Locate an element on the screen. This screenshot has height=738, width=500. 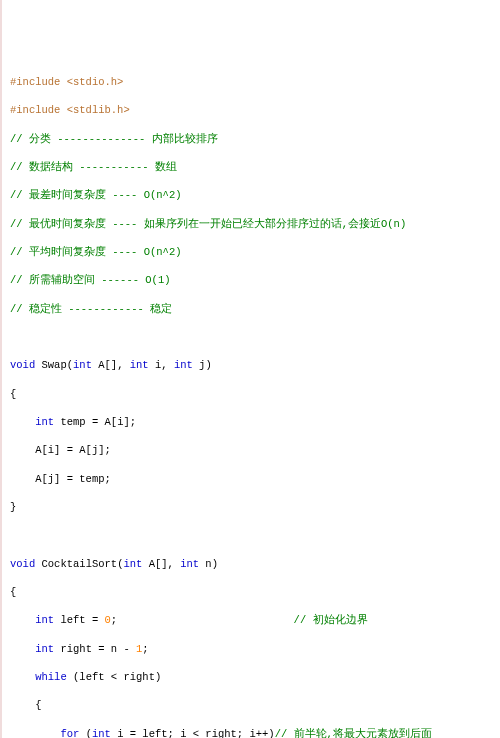
comment-stability: // 稳定性 ------------ 稳定 is located at coordinates (251, 309).